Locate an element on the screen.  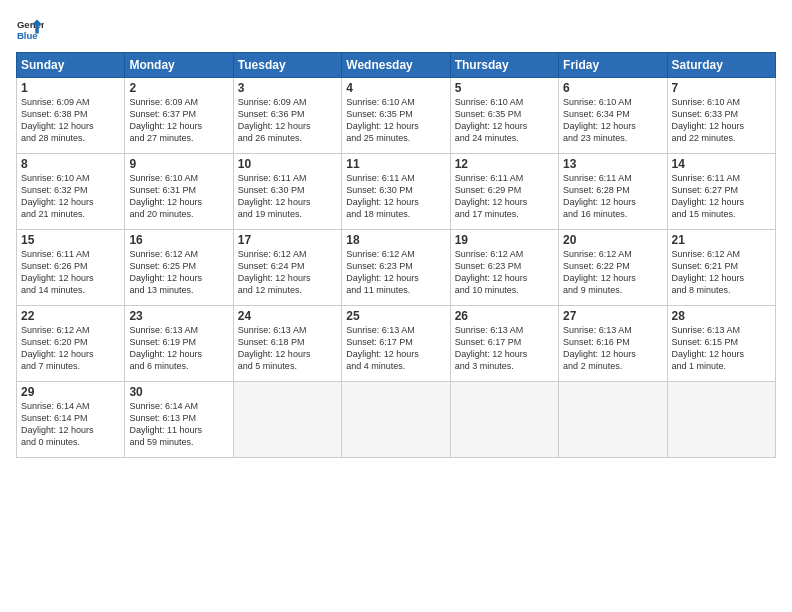
day-number: 10 is located at coordinates (288, 164).